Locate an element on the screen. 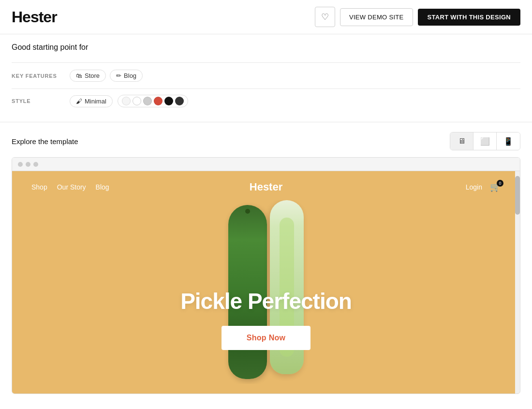 The width and height of the screenshot is (532, 409). heart-icon: ♡ is located at coordinates (325, 17).